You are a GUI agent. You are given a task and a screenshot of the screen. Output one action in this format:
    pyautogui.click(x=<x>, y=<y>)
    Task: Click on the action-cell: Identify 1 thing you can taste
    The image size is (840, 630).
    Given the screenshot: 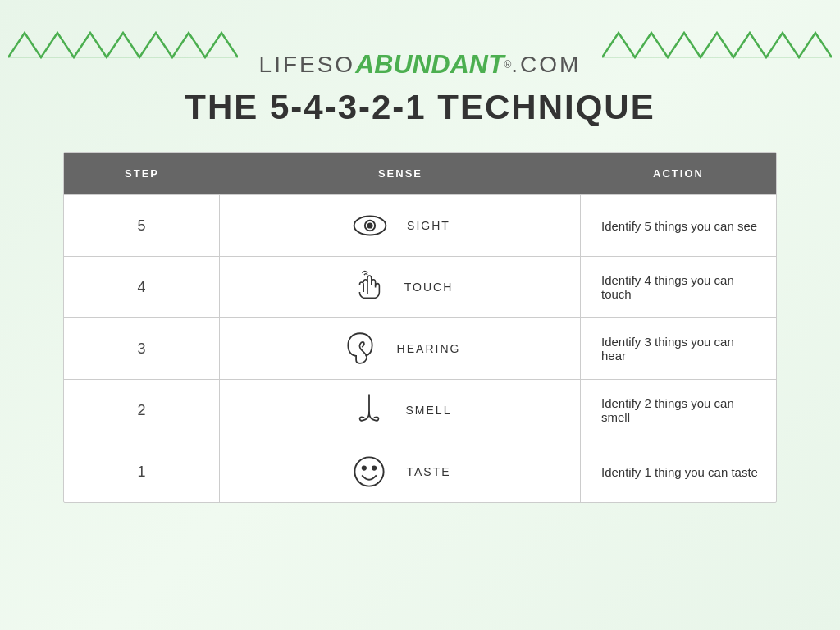 What is the action you would take?
    pyautogui.click(x=678, y=472)
    